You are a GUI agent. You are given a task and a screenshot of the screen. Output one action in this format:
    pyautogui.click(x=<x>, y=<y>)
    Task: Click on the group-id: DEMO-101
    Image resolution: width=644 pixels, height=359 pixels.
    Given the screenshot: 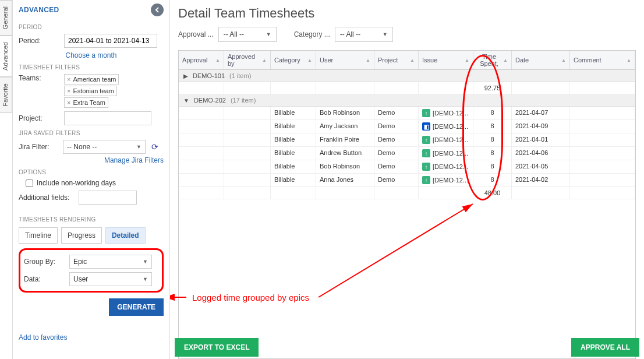 What is the action you would take?
    pyautogui.click(x=208, y=76)
    